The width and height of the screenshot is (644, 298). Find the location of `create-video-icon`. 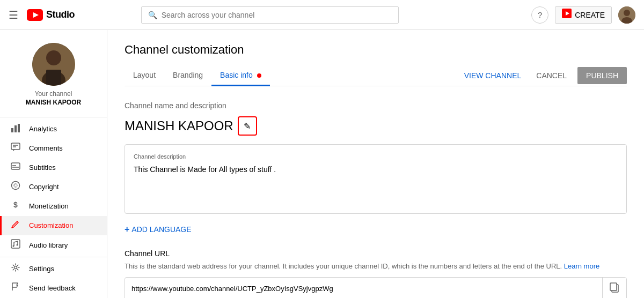

create-video-icon is located at coordinates (567, 15).